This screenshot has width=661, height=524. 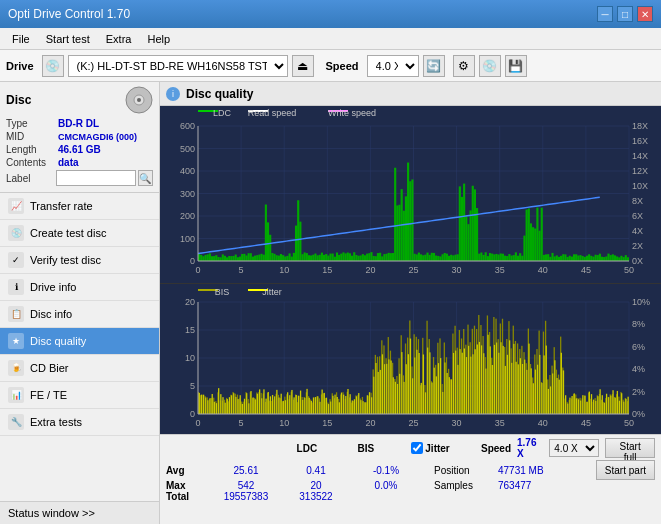 I want to click on cd-bier-icon: 🍺, so click(x=16, y=368).